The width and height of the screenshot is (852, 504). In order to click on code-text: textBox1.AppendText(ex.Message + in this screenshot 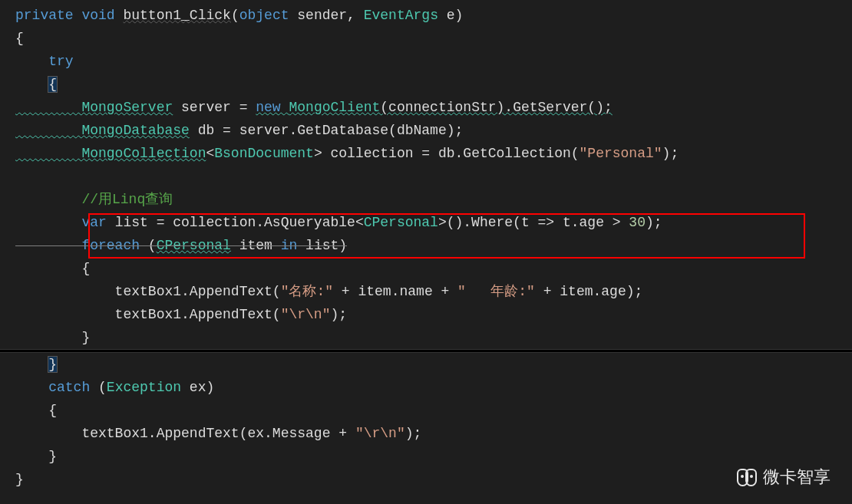, I will do `click(186, 433)`.